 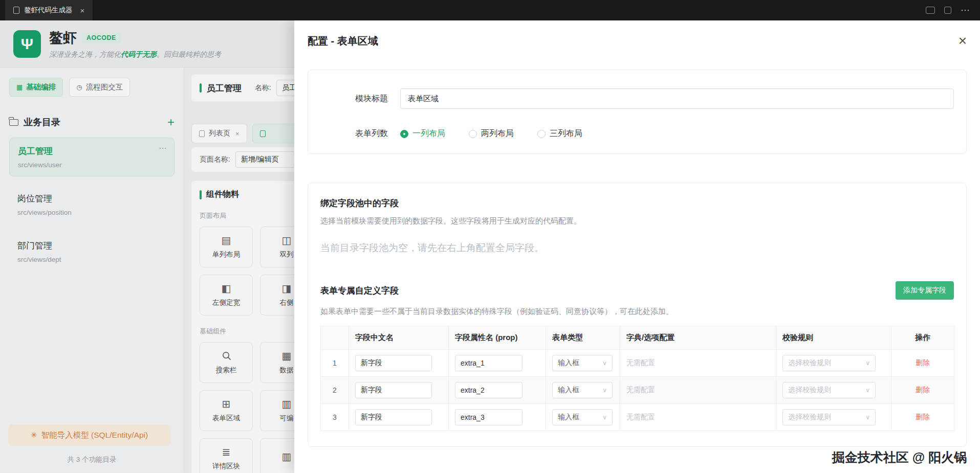 I want to click on browser-more-icon: ⋯, so click(x=966, y=10).